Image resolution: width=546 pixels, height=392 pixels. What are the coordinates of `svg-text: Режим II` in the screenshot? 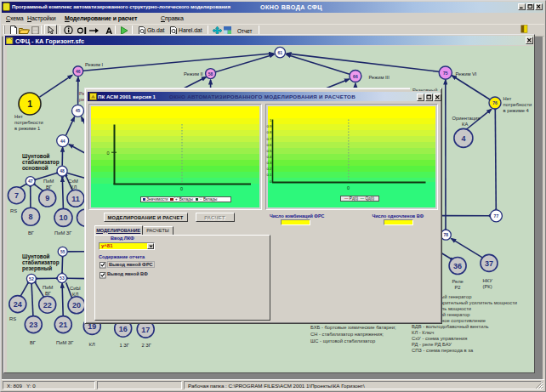 It's located at (194, 74).